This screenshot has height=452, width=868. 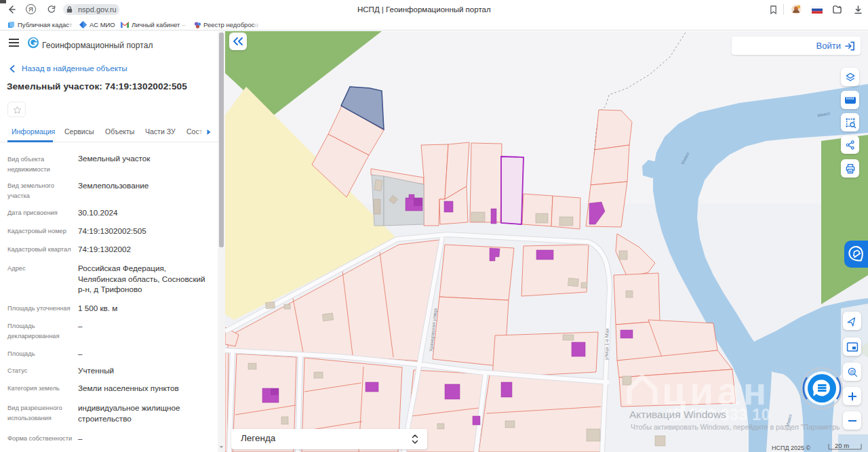 I want to click on svg-text: Активация Windows, so click(x=678, y=415).